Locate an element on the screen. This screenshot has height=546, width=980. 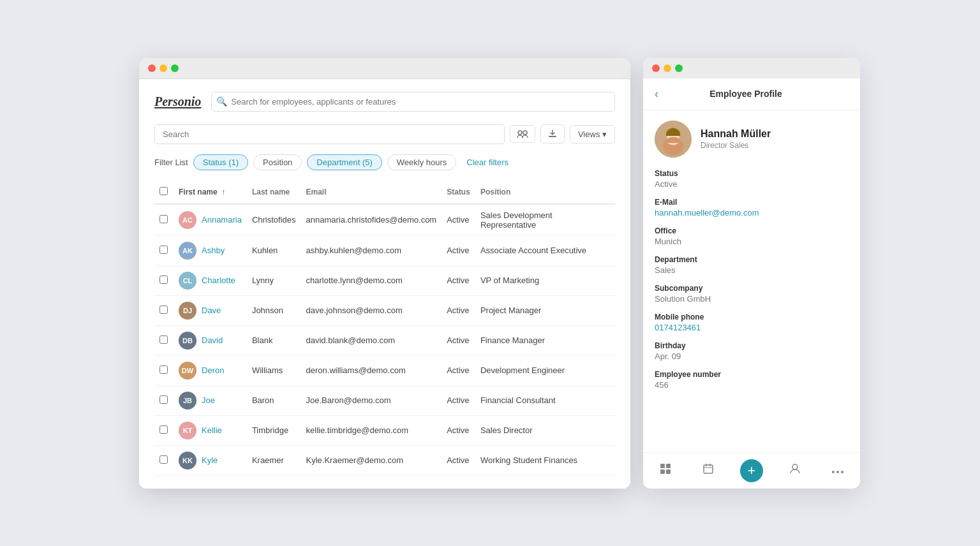
global-search-wrapper: 🔍 is located at coordinates (413, 102).